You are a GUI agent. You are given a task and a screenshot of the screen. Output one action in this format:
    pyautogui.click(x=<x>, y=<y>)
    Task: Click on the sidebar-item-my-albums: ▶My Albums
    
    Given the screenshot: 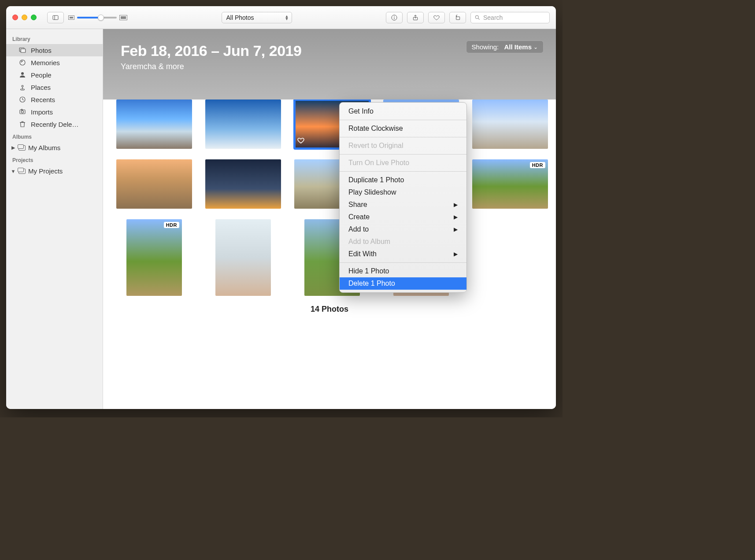 What is the action you would take?
    pyautogui.click(x=55, y=148)
    